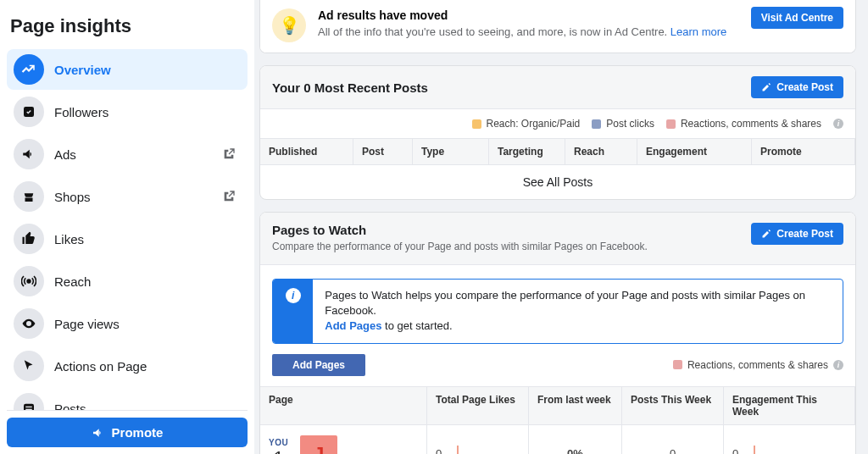 The width and height of the screenshot is (868, 454). What do you see at coordinates (127, 69) in the screenshot?
I see `sidebar-item-overview: Overview` at bounding box center [127, 69].